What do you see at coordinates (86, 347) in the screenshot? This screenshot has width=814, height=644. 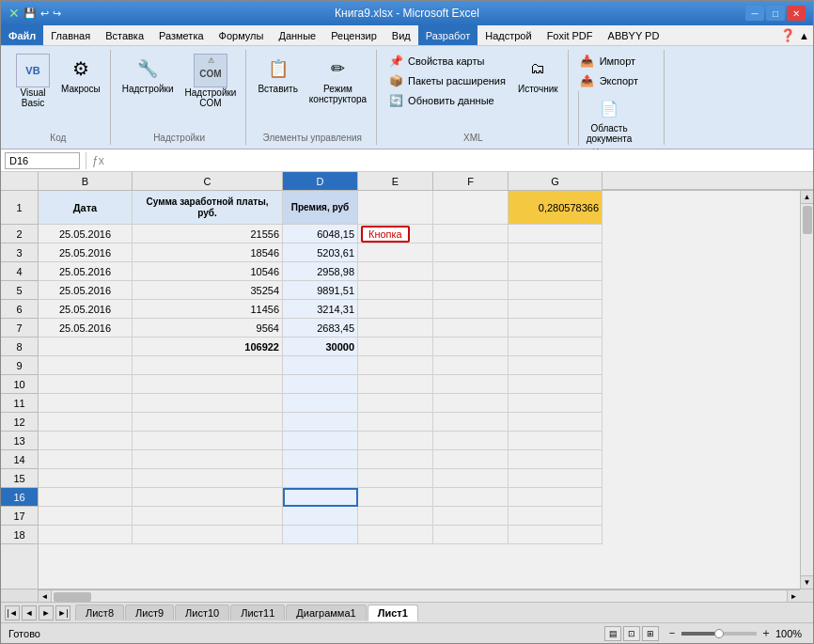 I see `cell-b8` at bounding box center [86, 347].